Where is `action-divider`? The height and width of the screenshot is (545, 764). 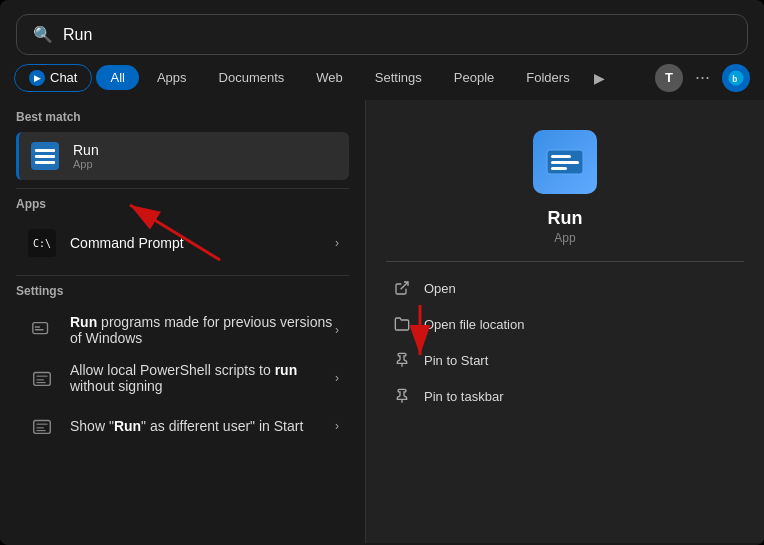 action-divider is located at coordinates (565, 262).